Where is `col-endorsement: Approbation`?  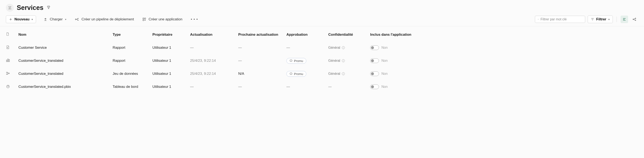
col-endorsement: Approbation is located at coordinates (308, 35).